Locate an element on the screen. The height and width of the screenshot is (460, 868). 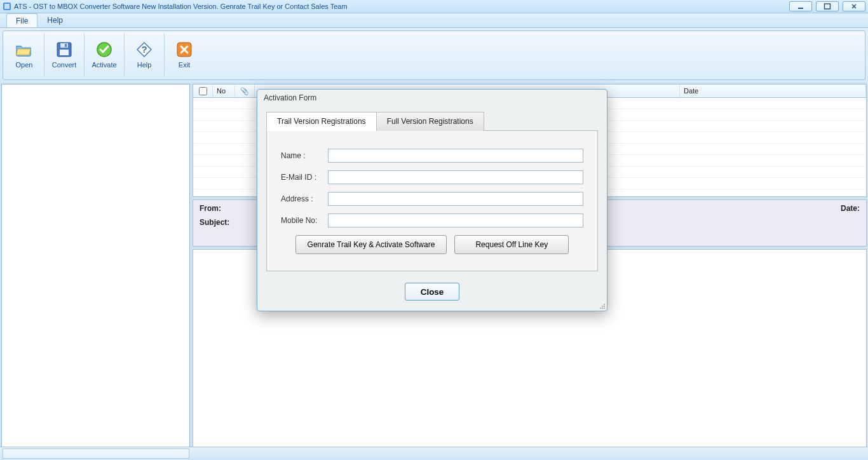
generate-key-button: Genrate Trail Key & Activate Software is located at coordinates (371, 245).